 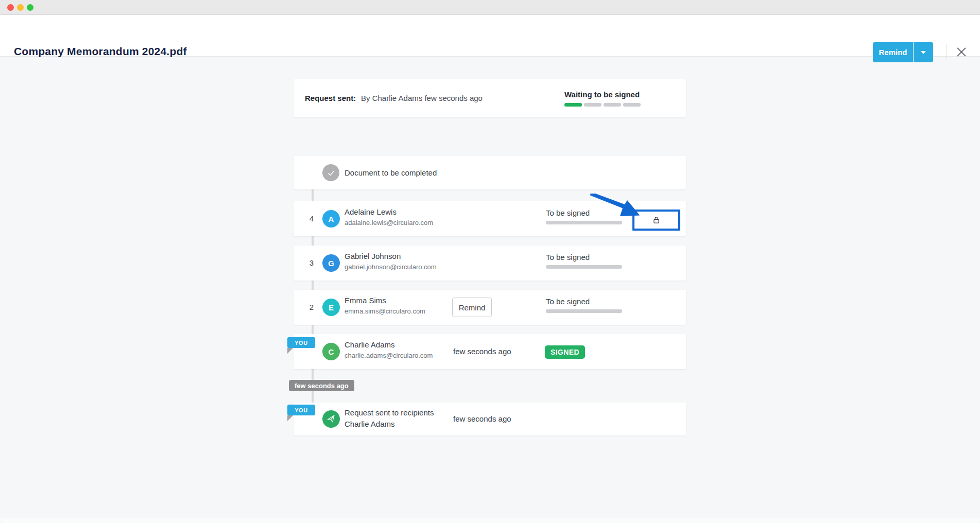 What do you see at coordinates (331, 98) in the screenshot?
I see `request-sent-label: Request sent:` at bounding box center [331, 98].